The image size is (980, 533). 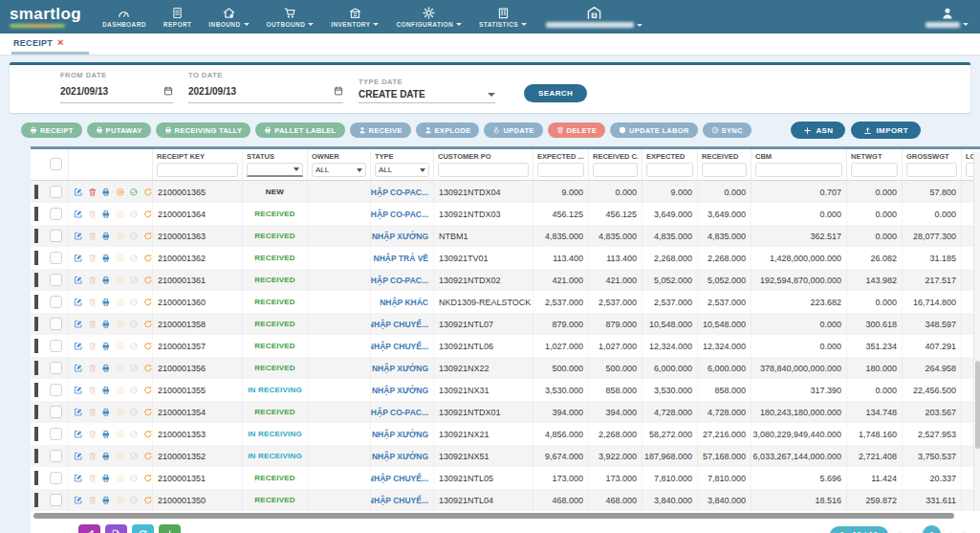 I want to click on share-button, so click(x=90, y=528).